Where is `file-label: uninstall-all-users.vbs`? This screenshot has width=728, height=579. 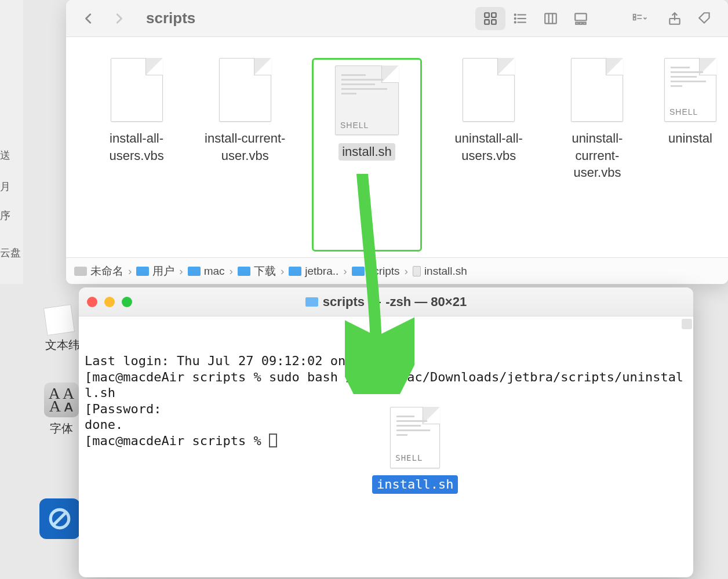 file-label: uninstall-all-users.vbs is located at coordinates (489, 147).